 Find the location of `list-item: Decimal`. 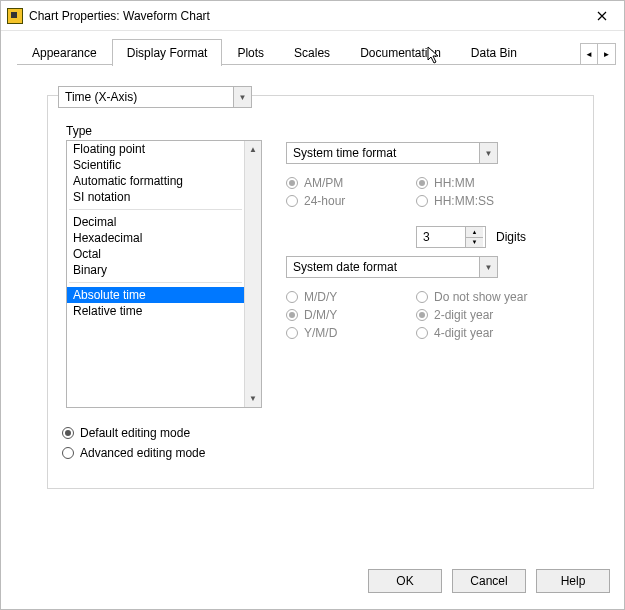

list-item: Decimal is located at coordinates (156, 222).